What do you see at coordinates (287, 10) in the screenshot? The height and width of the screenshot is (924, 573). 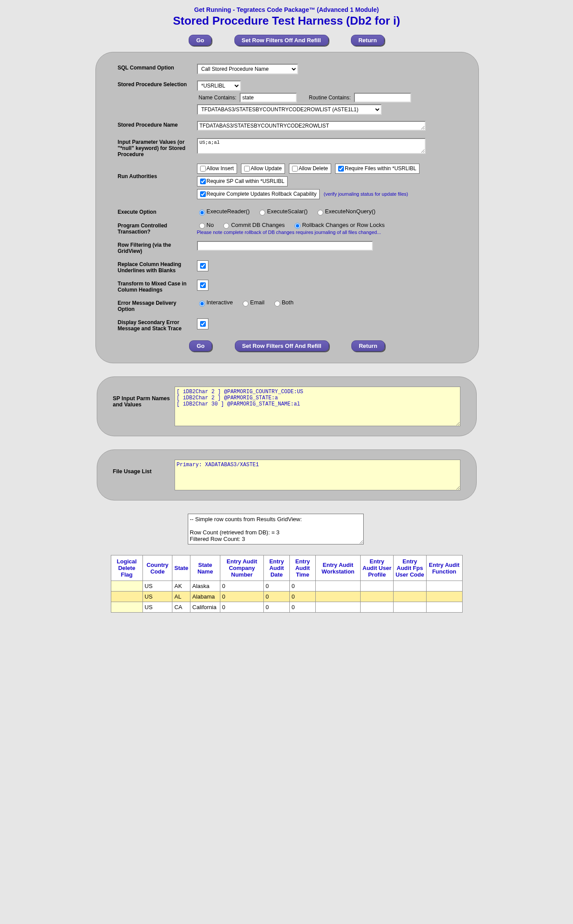 I see `header-superscript: Get Running - Tegratecs Code Package™ (A…` at bounding box center [287, 10].